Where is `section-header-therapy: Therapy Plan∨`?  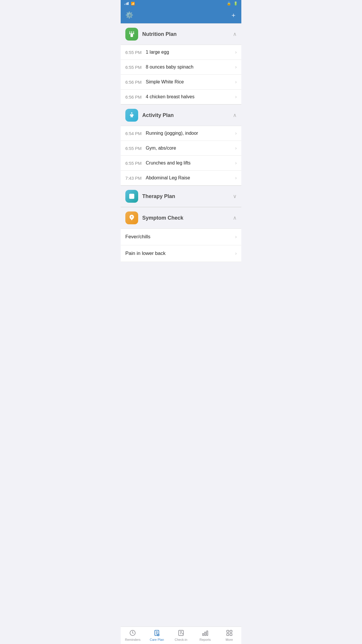
section-header-therapy: Therapy Plan∨ is located at coordinates (181, 196).